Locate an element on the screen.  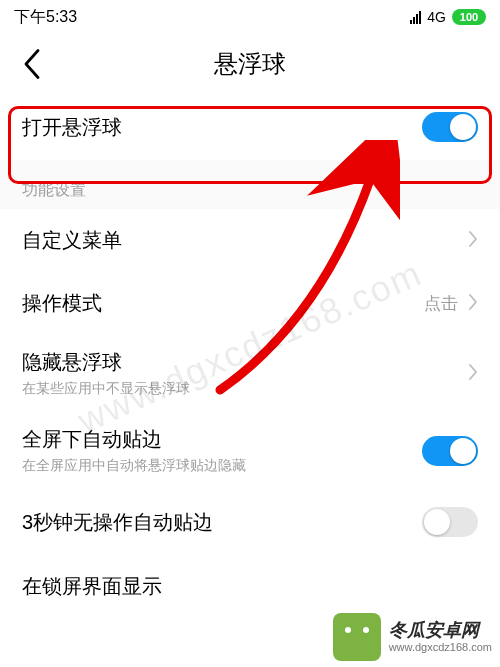
row-lockscreen-show: 在锁屏界面显示 is located at coordinates (250, 586).